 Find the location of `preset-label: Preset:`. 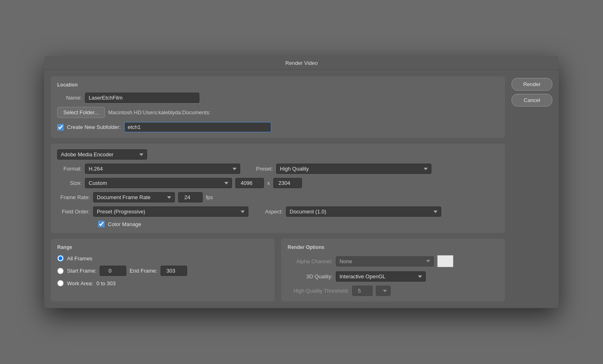

preset-label: Preset: is located at coordinates (261, 169).